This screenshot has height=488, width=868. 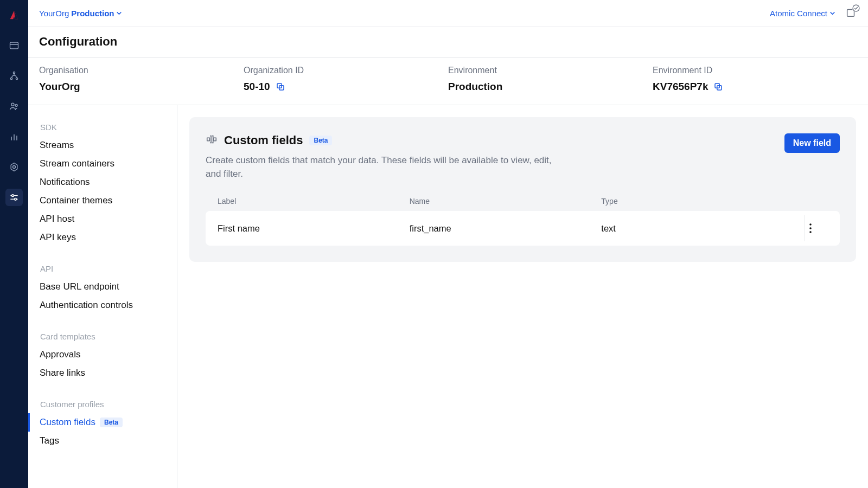 What do you see at coordinates (448, 42) in the screenshot?
I see `page-title: Configuration` at bounding box center [448, 42].